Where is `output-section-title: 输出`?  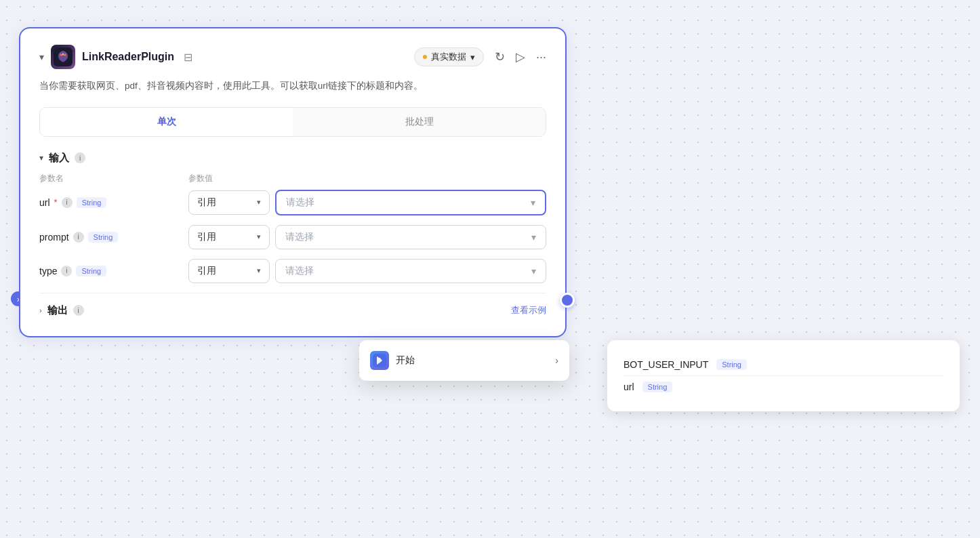 output-section-title: 输出 is located at coordinates (58, 310).